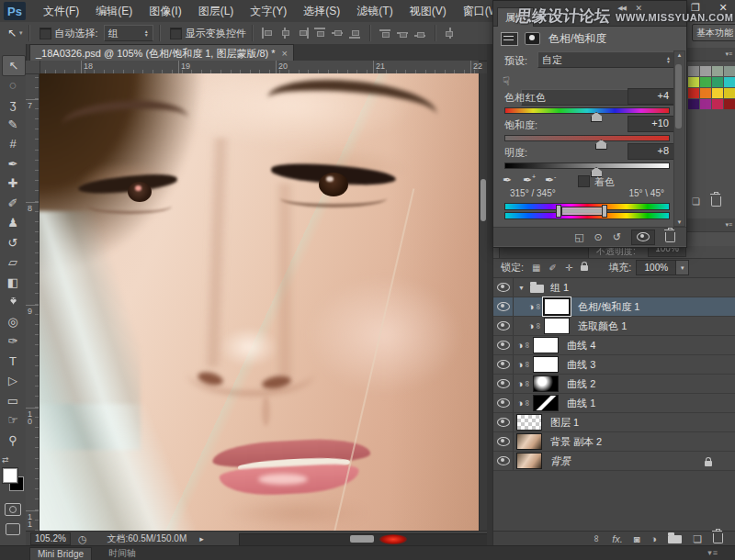  What do you see at coordinates (680, 55) in the screenshot?
I see `scroll-up-icon: ▲` at bounding box center [680, 55].